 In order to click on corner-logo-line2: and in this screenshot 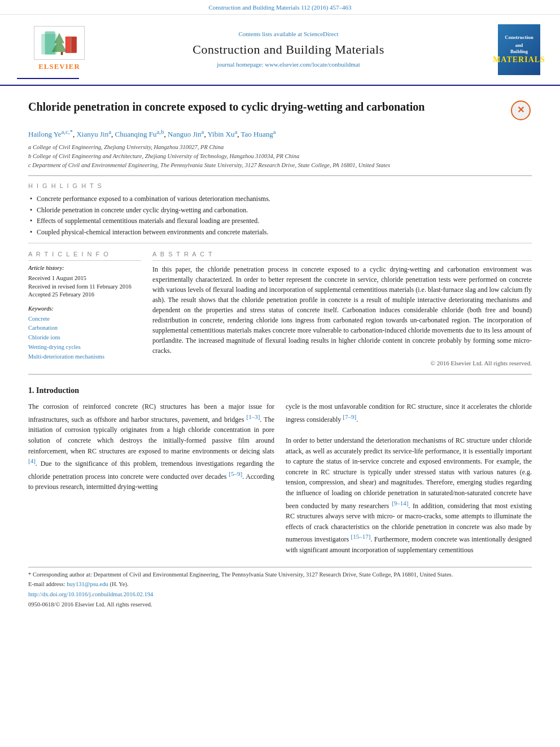, I will do `click(519, 45)`.